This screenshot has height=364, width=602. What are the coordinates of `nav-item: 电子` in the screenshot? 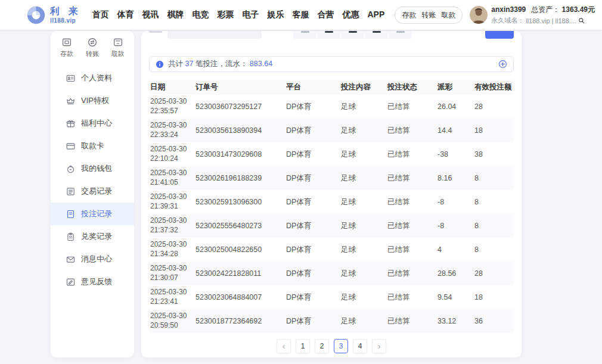 It's located at (250, 15).